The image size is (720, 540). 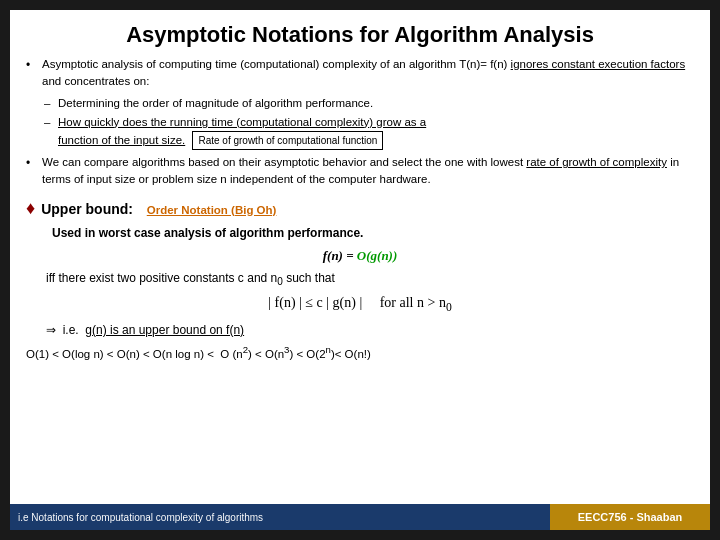 I want to click on bullet-2-underline: rate of growth of complexity, so click(x=596, y=162).